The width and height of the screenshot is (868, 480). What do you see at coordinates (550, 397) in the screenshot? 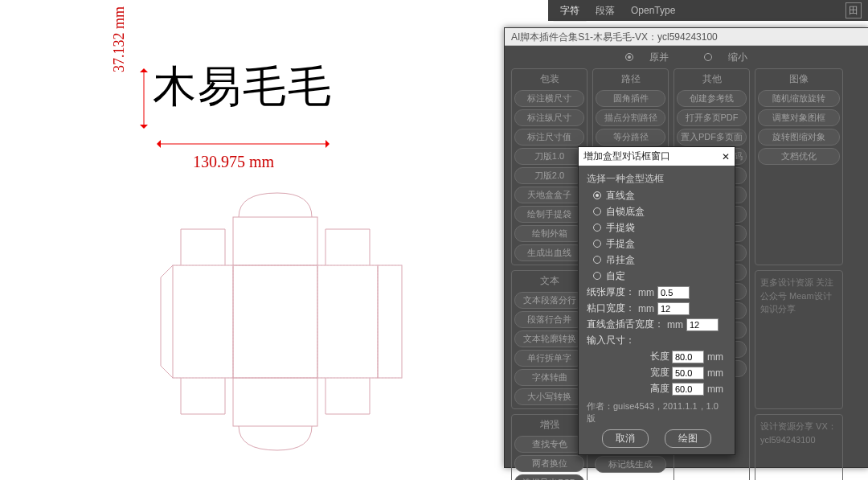
I see `btn-text: 大小写转换` at bounding box center [550, 397].